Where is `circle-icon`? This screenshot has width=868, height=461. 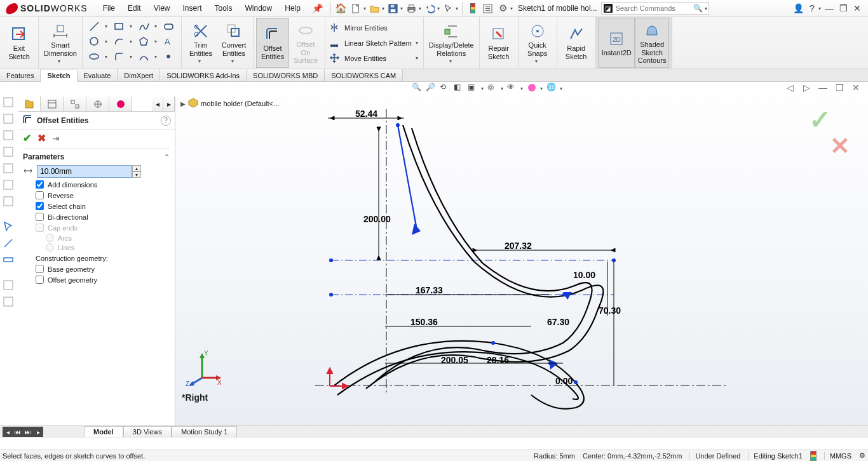 circle-icon is located at coordinates (95, 41).